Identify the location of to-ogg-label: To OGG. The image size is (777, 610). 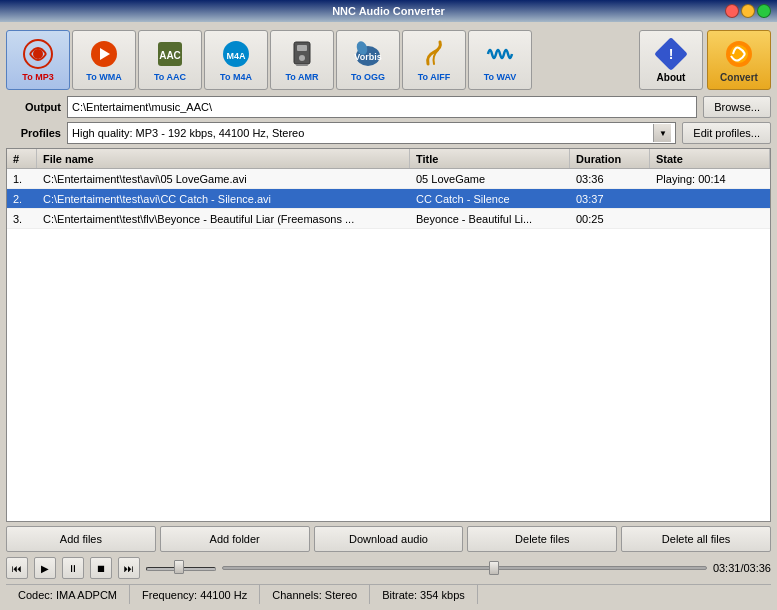
(368, 77).